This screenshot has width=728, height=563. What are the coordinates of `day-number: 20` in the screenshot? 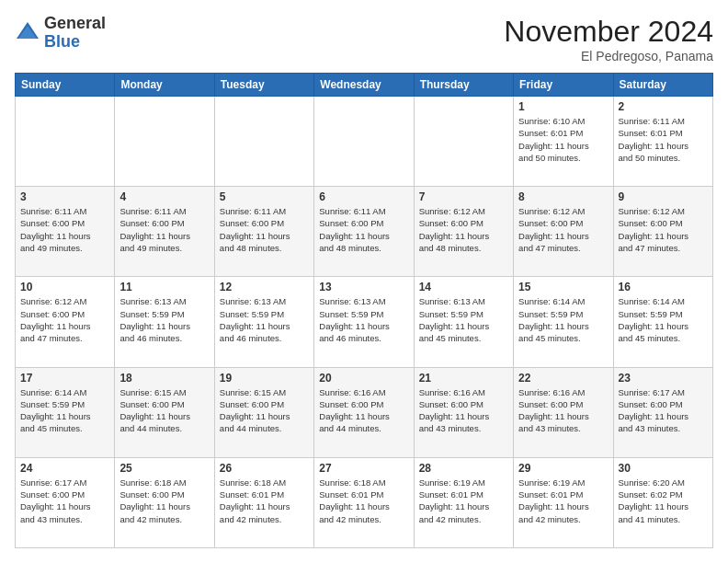 It's located at (364, 378).